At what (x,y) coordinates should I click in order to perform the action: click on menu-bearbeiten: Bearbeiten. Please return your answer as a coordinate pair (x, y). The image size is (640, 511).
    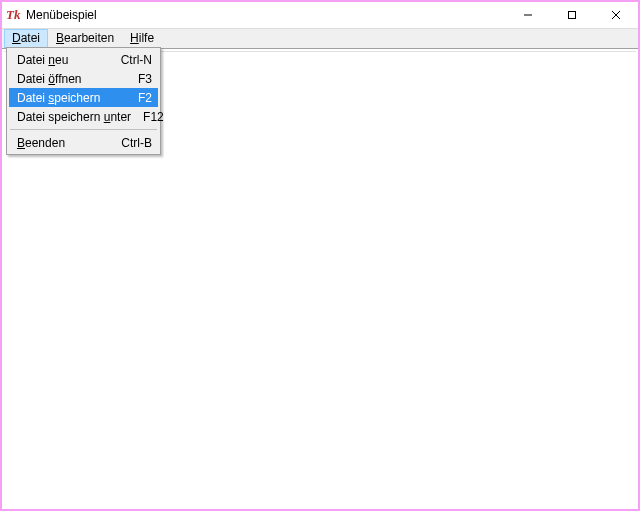
    Looking at the image, I should click on (85, 38).